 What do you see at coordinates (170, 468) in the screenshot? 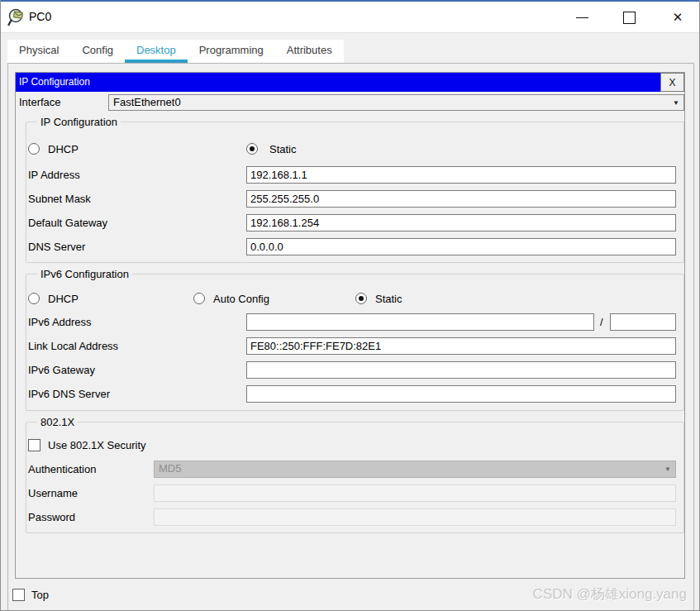
I see `authentication-dropdown-value: MD5` at bounding box center [170, 468].